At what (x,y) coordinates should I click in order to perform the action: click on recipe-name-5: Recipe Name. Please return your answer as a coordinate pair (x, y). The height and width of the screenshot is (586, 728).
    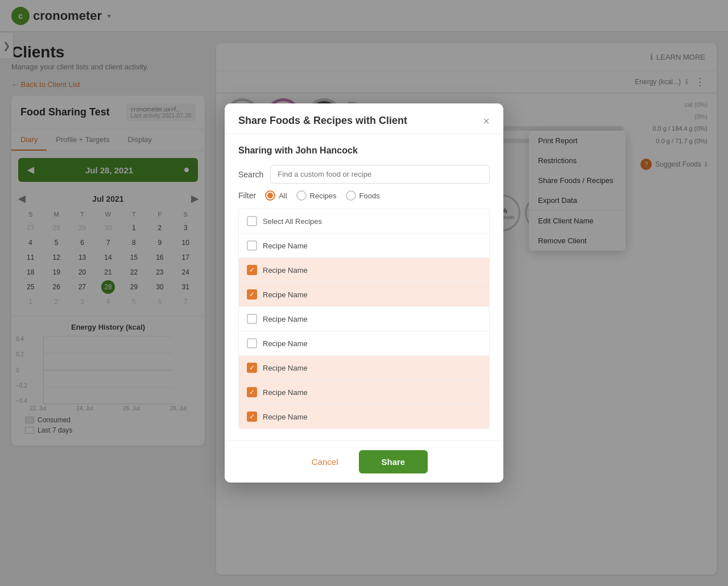
    Looking at the image, I should click on (286, 368).